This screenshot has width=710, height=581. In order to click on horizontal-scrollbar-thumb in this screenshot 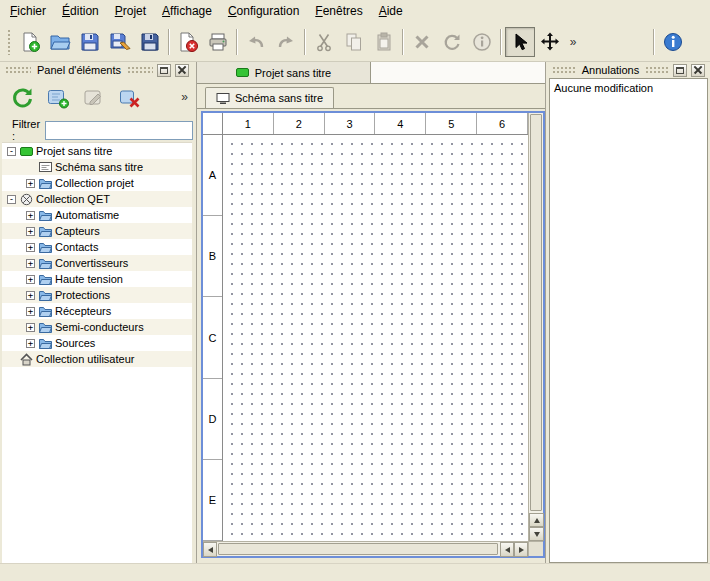, I will do `click(358, 549)`.